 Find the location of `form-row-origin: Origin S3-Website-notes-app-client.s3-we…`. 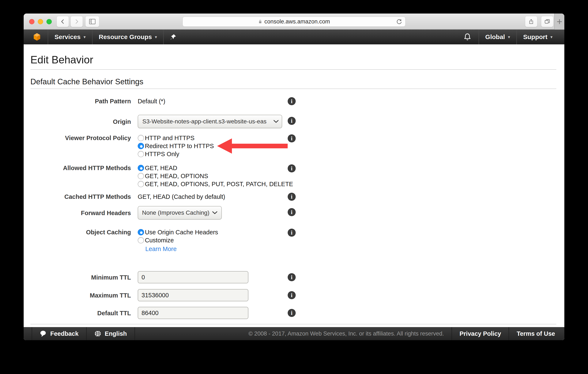

form-row-origin: Origin S3-Website-notes-app-client.s3-we… is located at coordinates (163, 122).